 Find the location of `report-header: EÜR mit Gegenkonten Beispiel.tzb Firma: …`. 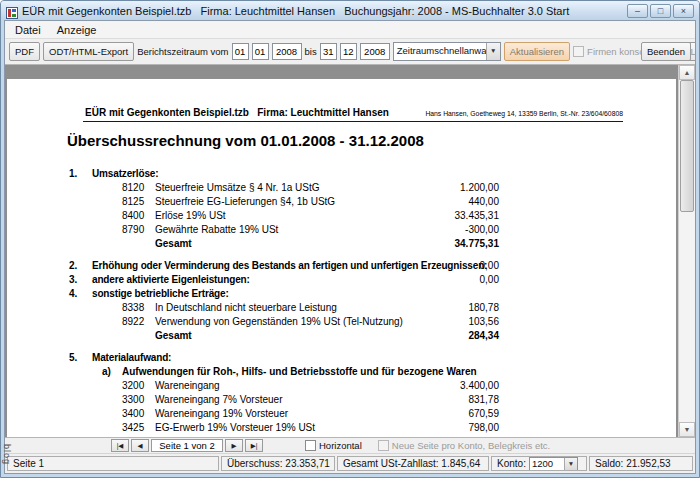

report-header: EÜR mit Gegenkonten Beispiel.tzb Firma: … is located at coordinates (237, 112).